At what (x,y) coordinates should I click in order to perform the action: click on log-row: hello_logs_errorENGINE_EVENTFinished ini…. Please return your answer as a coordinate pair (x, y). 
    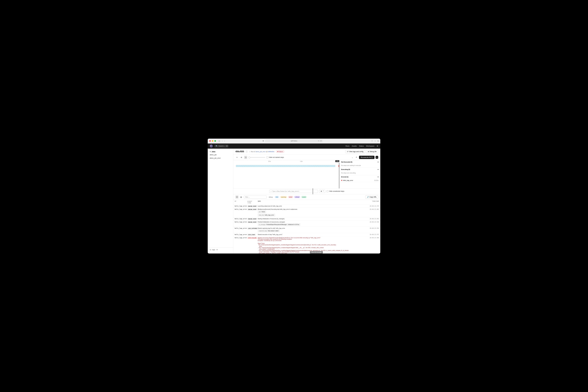
    Looking at the image, I should click on (307, 224).